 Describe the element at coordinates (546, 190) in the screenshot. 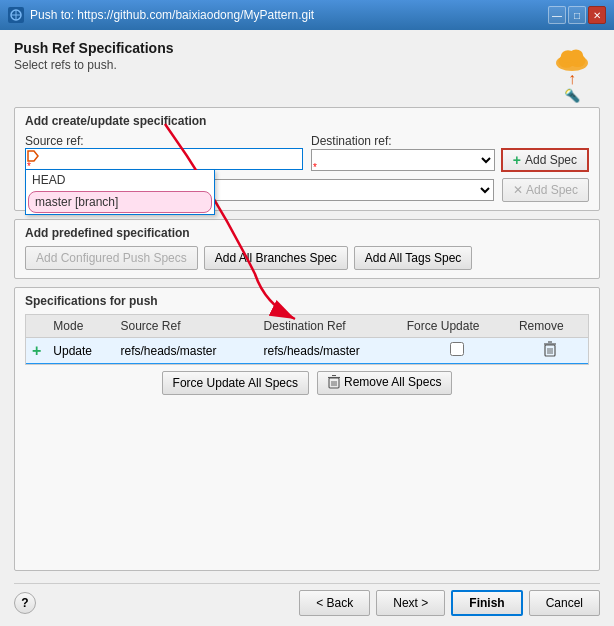

I see `add-spec-delete-button: ✕ Add Spec` at that location.